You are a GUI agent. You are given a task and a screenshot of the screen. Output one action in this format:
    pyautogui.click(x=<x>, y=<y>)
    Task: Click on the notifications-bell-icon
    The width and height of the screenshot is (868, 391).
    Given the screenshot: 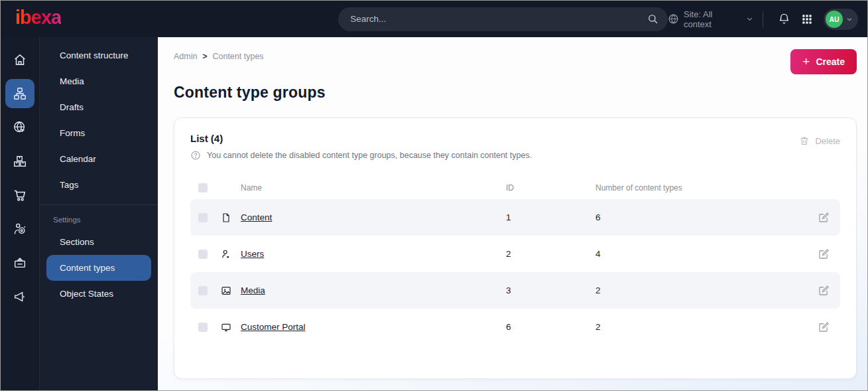 What is the action you would take?
    pyautogui.click(x=784, y=19)
    